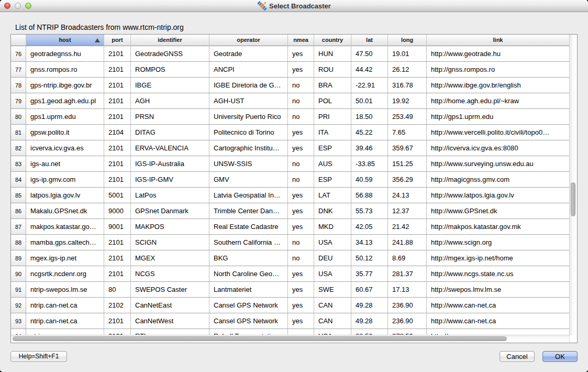 Image resolution: width=588 pixels, height=372 pixels. Describe the element at coordinates (407, 40) in the screenshot. I see `column-header-long: long` at that location.